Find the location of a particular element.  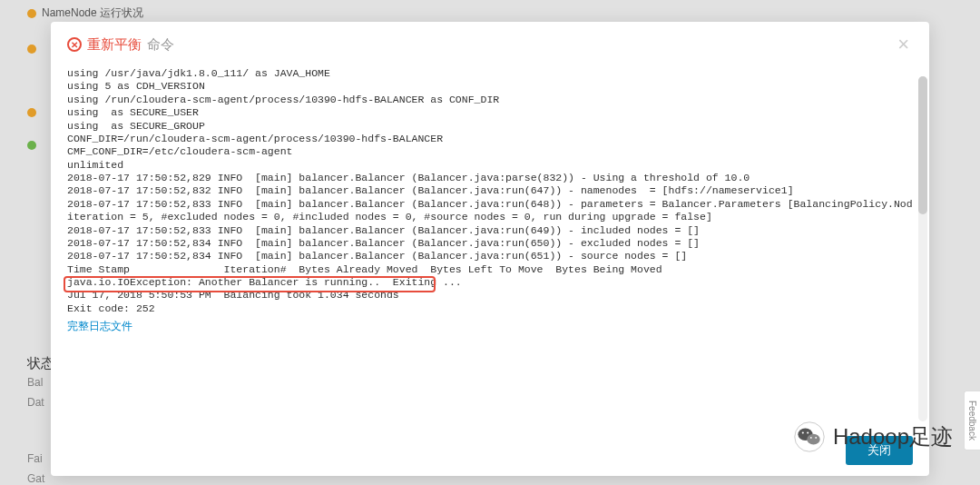

modal-title: 重新平衡 is located at coordinates (114, 45).